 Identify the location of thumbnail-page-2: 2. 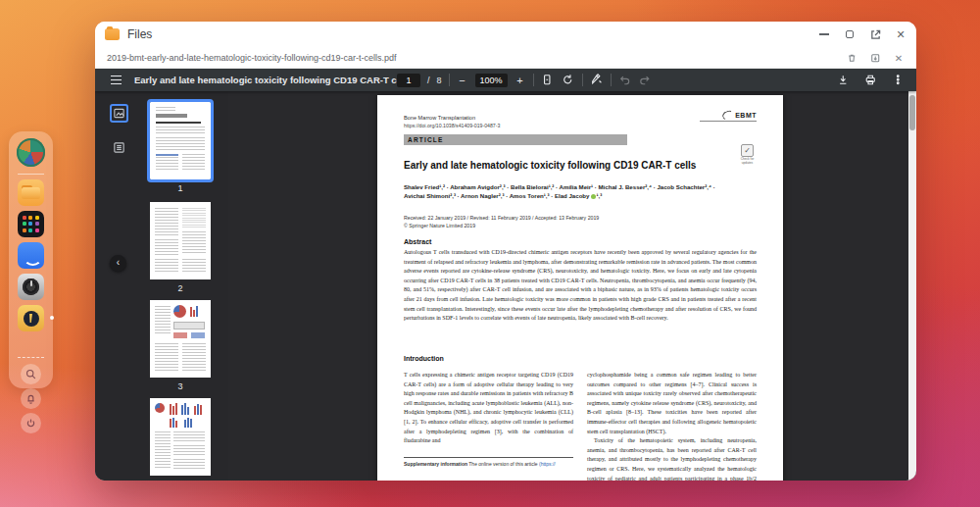
(180, 247).